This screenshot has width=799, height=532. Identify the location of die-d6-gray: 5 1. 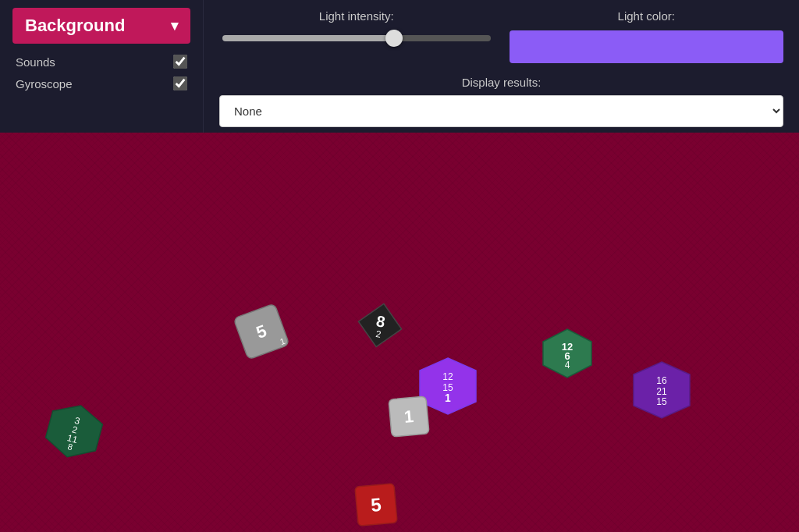
(262, 332).